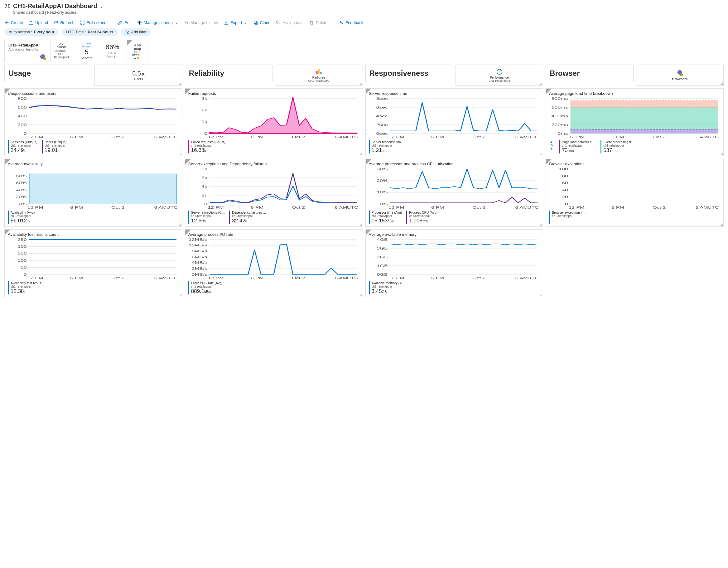 This screenshot has width=728, height=568. I want to click on svg-text: 6MB/s, so click(199, 257).